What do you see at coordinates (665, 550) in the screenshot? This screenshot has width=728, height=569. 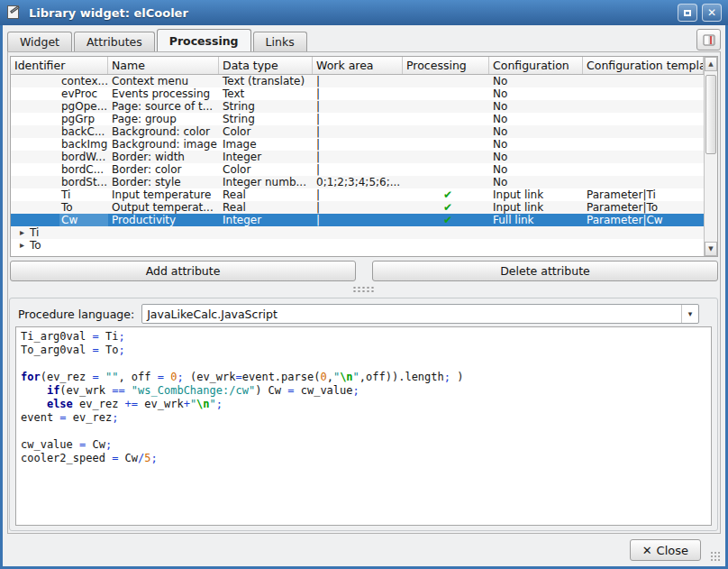 I see `close-button: ✕ Close` at bounding box center [665, 550].